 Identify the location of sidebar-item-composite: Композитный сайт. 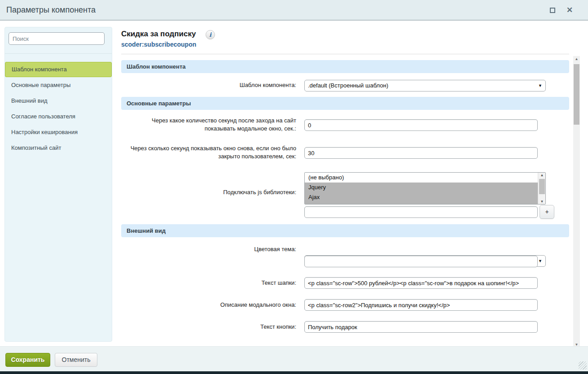
(58, 148).